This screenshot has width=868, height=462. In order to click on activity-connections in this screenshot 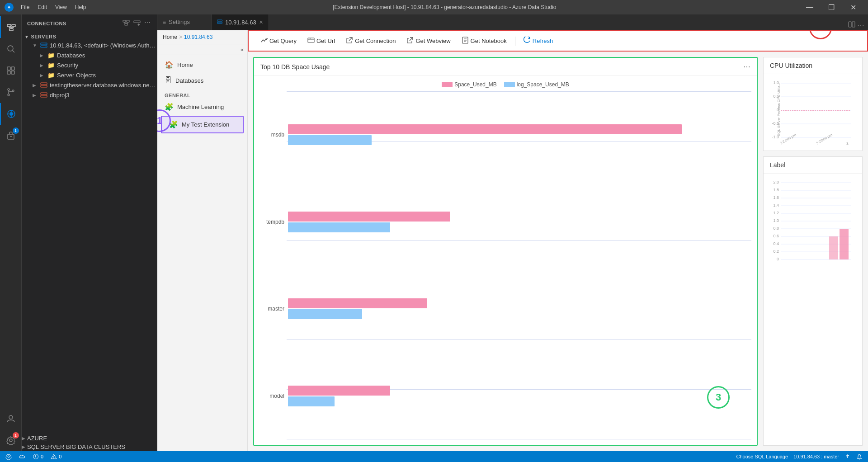, I will do `click(11, 27)`.